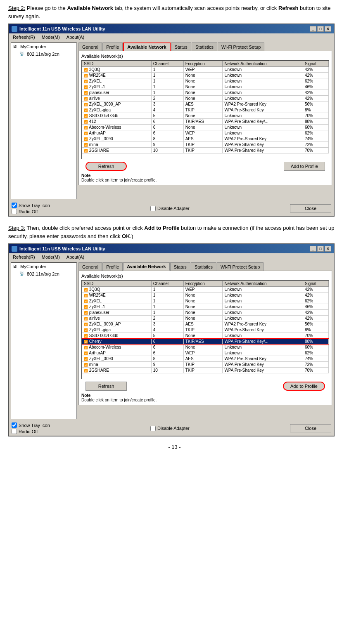 This screenshot has width=349, height=644. Describe the element at coordinates (51, 37) in the screenshot. I see `menu-mode: Mode(M)` at that location.